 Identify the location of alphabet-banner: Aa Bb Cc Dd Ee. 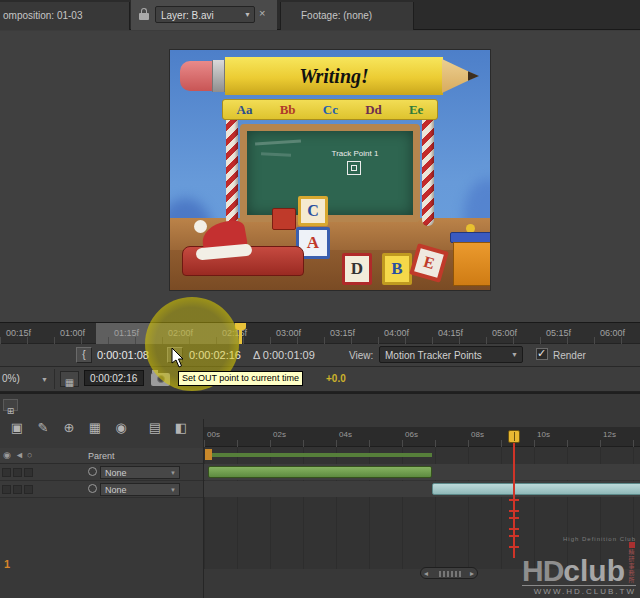
(330, 110).